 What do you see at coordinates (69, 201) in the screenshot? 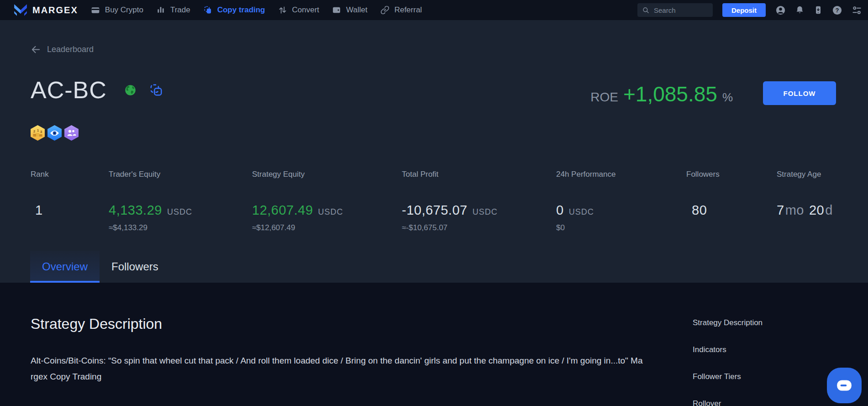
I see `stat-rank: Rank 1` at bounding box center [69, 201].